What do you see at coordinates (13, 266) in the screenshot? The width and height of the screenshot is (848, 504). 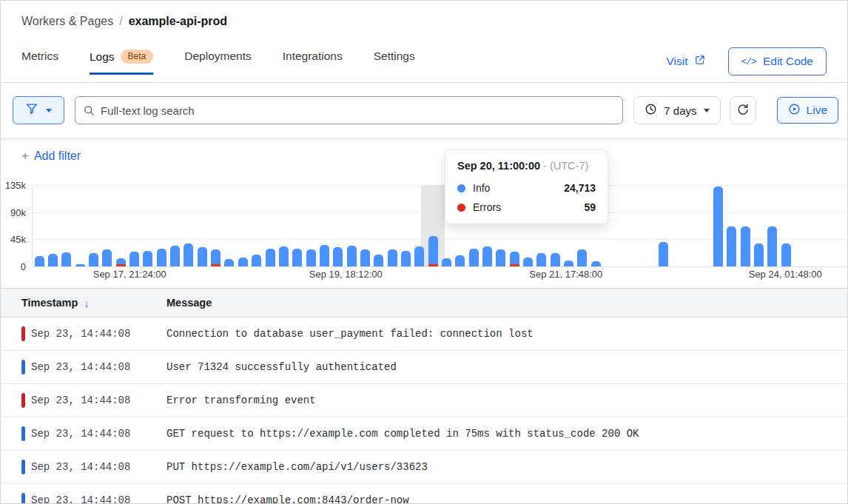 I see `y-axis-tick: 0` at bounding box center [13, 266].